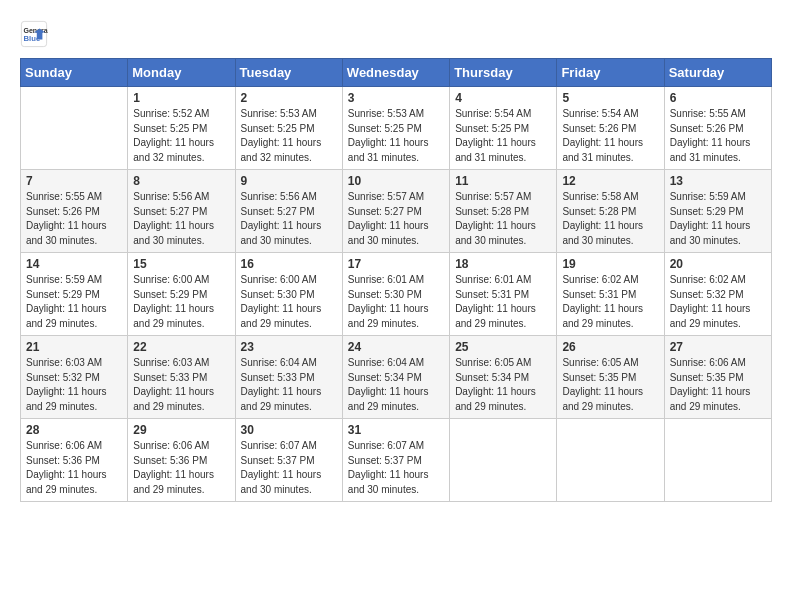  Describe the element at coordinates (396, 460) in the screenshot. I see `calendar-cell: 31Sunrise: 6:07 AM Sunset: 5:37 PM Dayli…` at that location.